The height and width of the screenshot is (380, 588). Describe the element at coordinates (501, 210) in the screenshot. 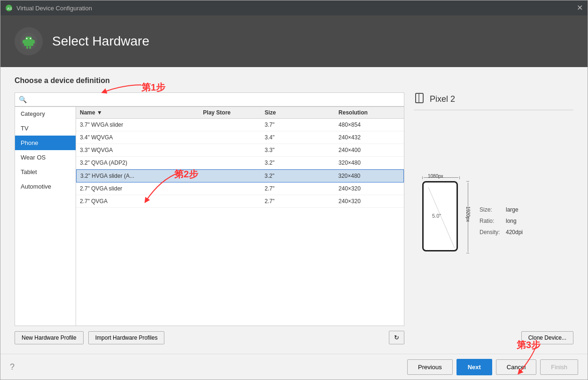

I see `spec-size-row: Size: large` at that location.